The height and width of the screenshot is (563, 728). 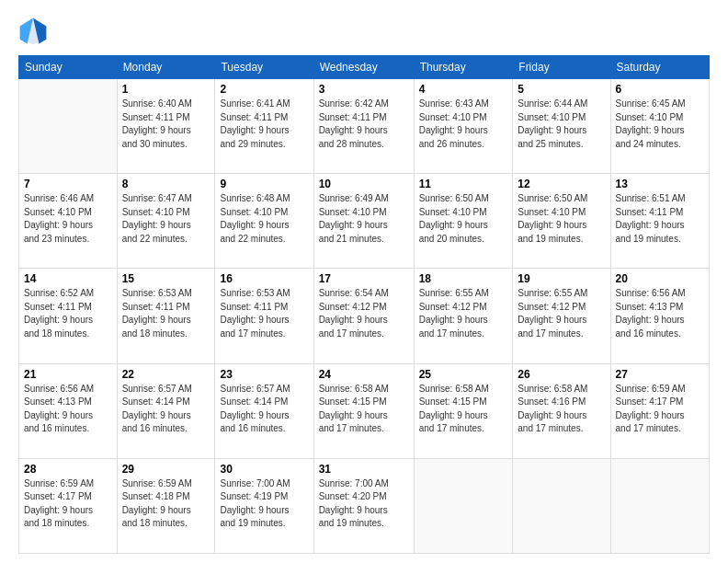 I want to click on day-number: 9, so click(x=264, y=184).